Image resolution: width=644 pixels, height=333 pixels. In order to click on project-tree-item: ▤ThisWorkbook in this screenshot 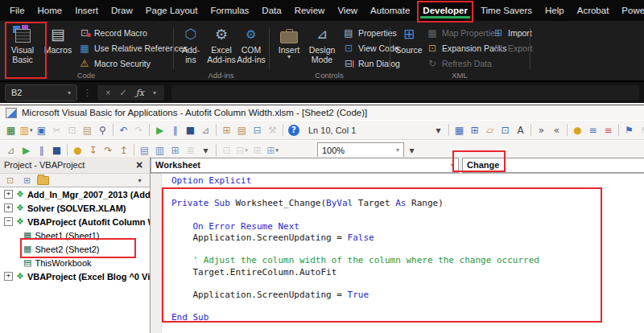, I will do `click(75, 262)`.